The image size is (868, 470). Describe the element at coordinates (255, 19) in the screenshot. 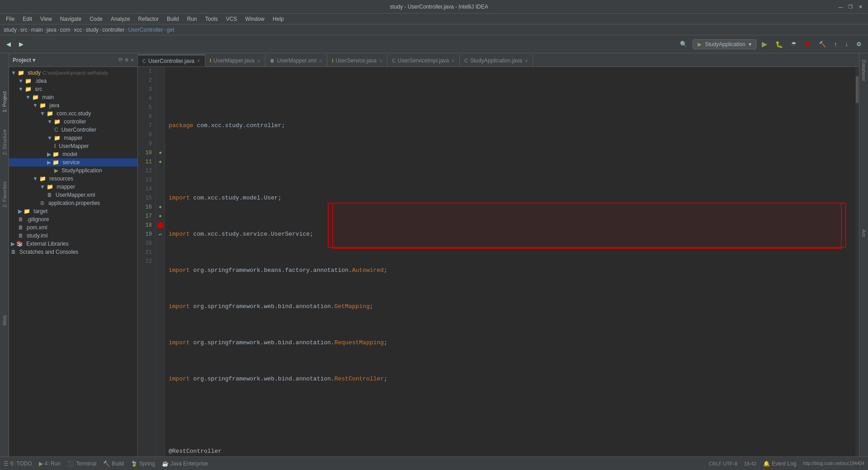

I see `menu-window: Window` at that location.